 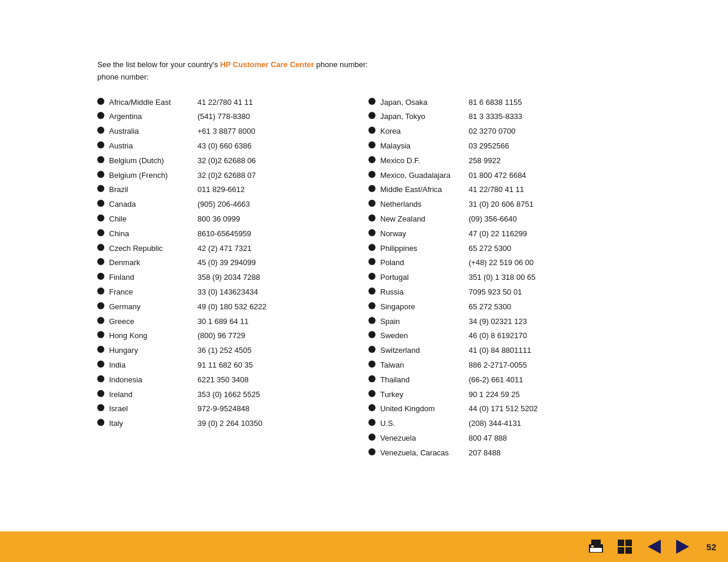 I want to click on country-name: Indonesia, so click(x=150, y=381).